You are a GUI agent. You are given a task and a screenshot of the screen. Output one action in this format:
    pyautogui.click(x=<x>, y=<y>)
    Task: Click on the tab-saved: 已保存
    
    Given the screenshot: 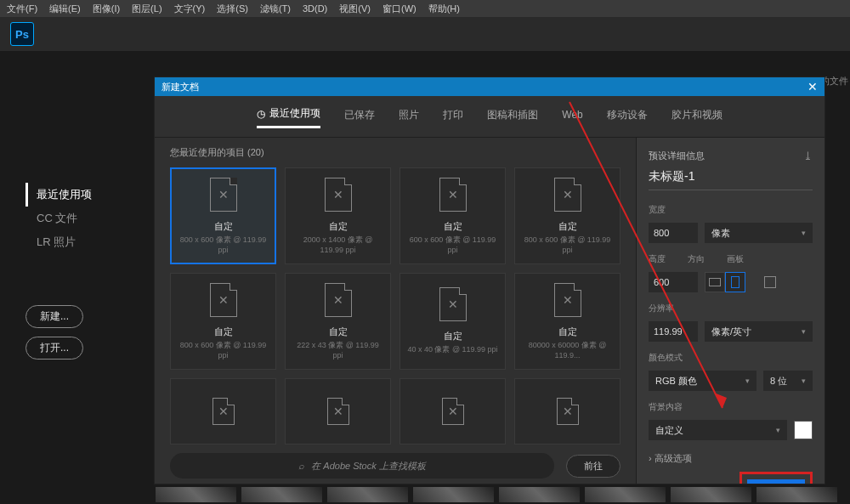 What is the action you would take?
    pyautogui.click(x=360, y=117)
    